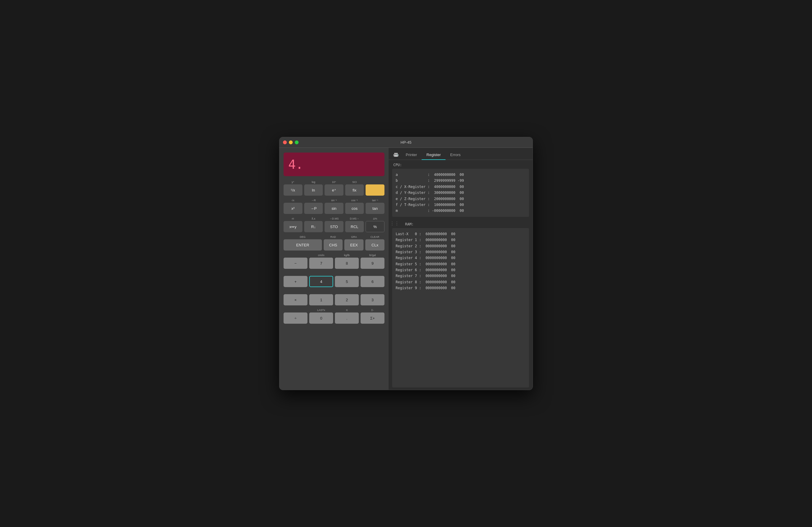 Image resolution: width=812 pixels, height=527 pixels. I want to click on button-row-2: √x x² →R →P sin⁻¹ sin cos⁻¹ cos tan⁻¹, so click(334, 206).